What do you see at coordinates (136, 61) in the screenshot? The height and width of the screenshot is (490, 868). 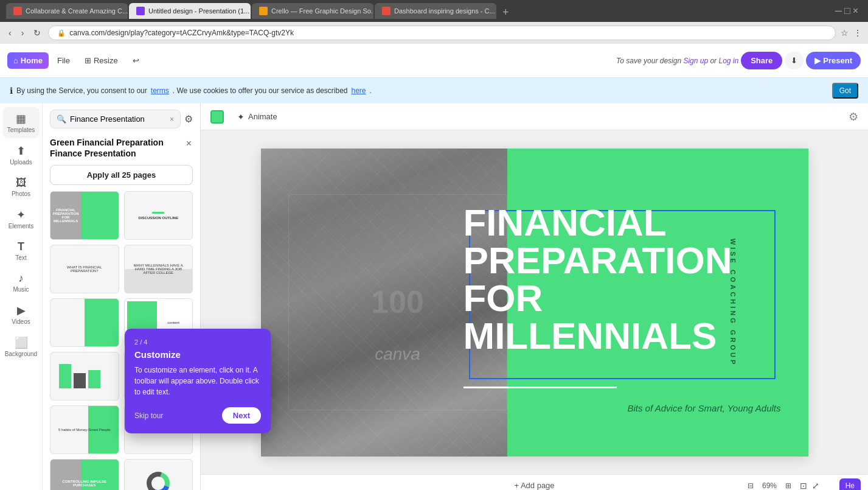 I see `undo-button: ↩` at bounding box center [136, 61].